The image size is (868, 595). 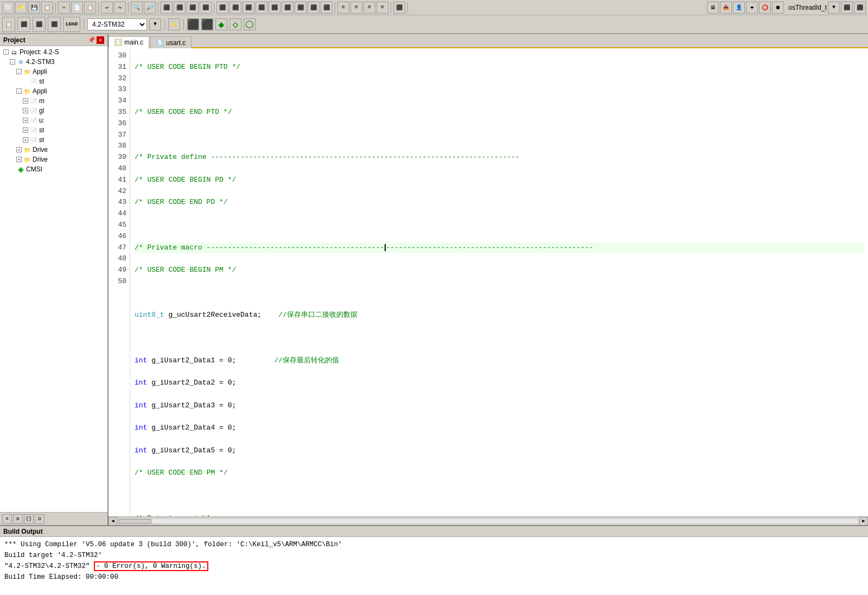 I want to click on tb2-b4: ⬛, so click(x=54, y=24).